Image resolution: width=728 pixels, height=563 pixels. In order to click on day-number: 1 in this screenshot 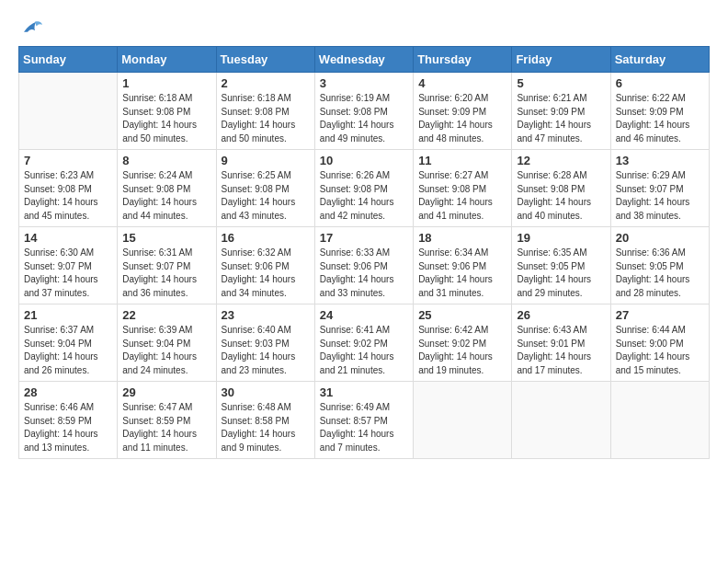, I will do `click(166, 83)`.